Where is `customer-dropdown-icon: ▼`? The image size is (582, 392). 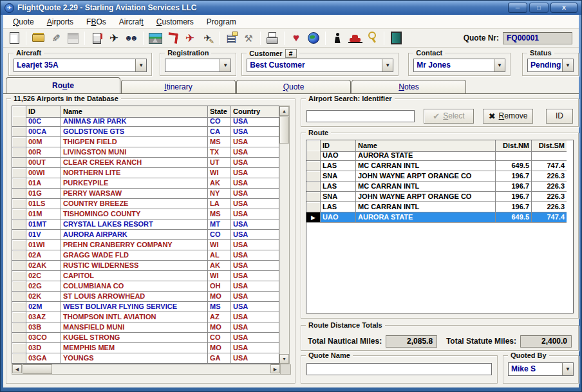
customer-dropdown-icon: ▼ is located at coordinates (388, 66).